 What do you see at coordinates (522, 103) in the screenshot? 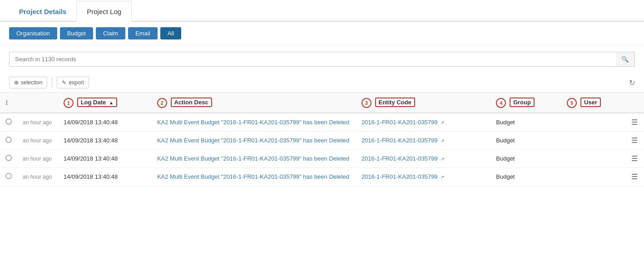
I see `col-group-label: Group` at bounding box center [522, 103].